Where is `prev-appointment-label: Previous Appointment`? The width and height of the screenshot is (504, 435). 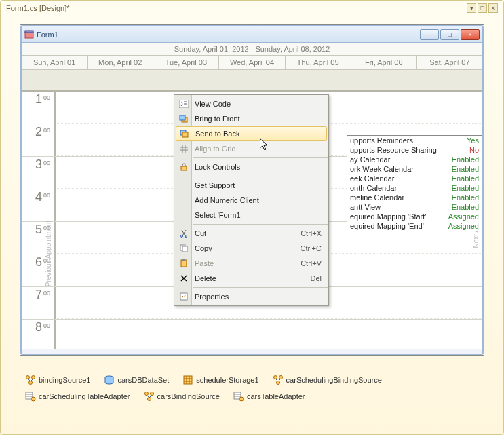 prev-appointment-label: Previous Appointment is located at coordinates (49, 254).